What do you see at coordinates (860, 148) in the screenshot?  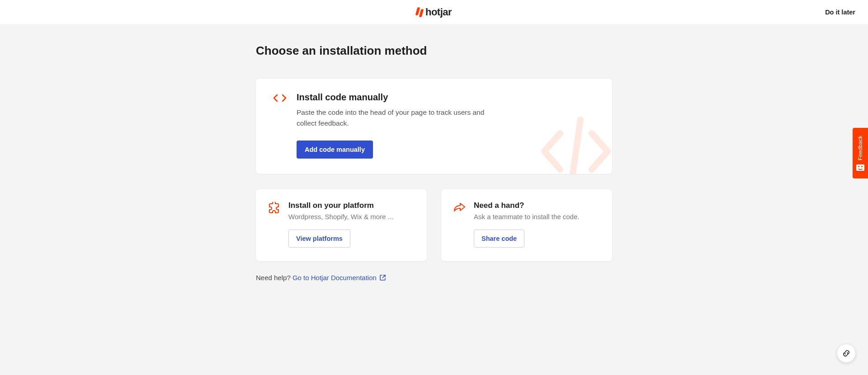 I see `feedback-label: Feedback` at bounding box center [860, 148].